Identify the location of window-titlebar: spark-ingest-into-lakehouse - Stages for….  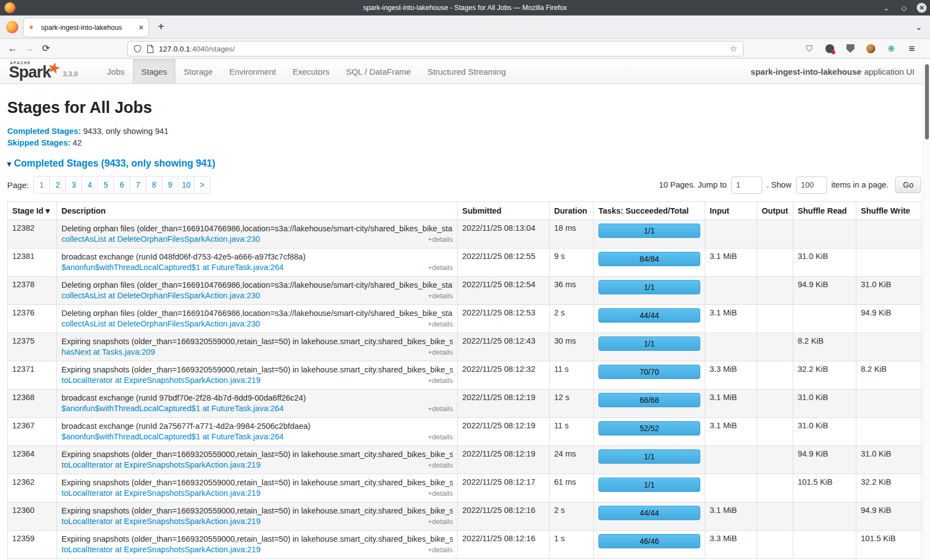
(465, 8).